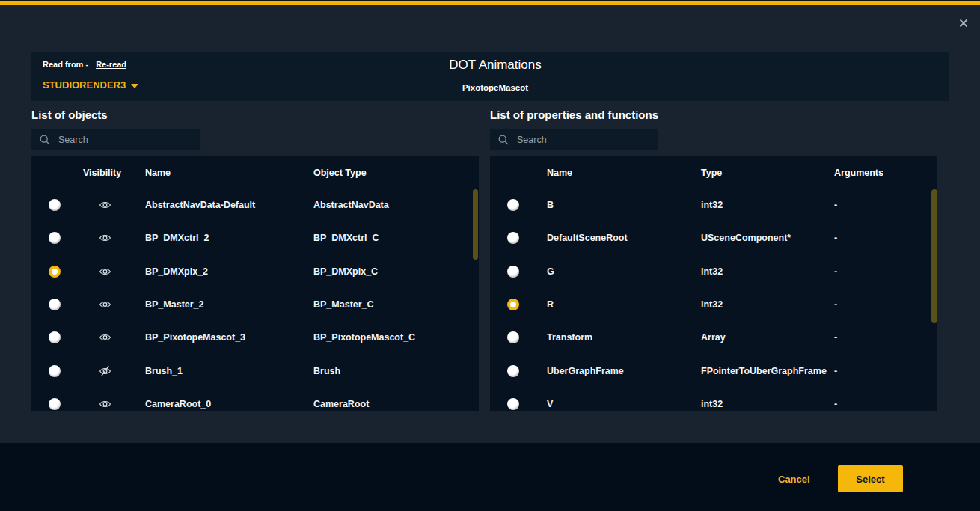 This screenshot has height=511, width=980. What do you see at coordinates (346, 238) in the screenshot?
I see `object-type: BP_DMXctrl_C` at bounding box center [346, 238].